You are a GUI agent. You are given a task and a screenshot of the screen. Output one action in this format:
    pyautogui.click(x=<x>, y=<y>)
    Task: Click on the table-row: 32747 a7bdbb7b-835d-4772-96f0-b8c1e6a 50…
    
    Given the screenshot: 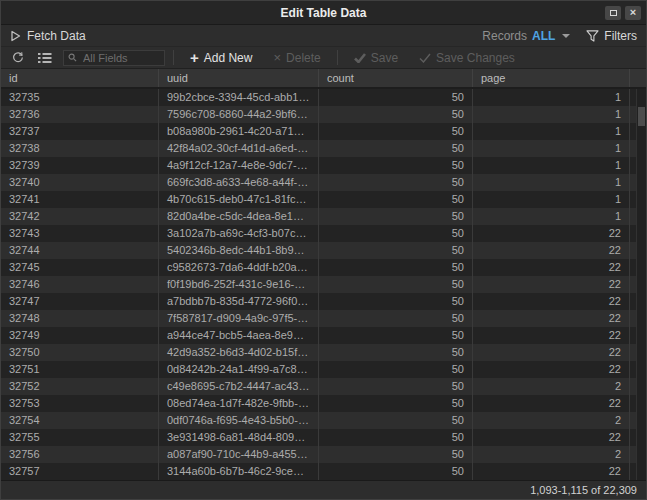 What is the action you would take?
    pyautogui.click(x=324, y=302)
    